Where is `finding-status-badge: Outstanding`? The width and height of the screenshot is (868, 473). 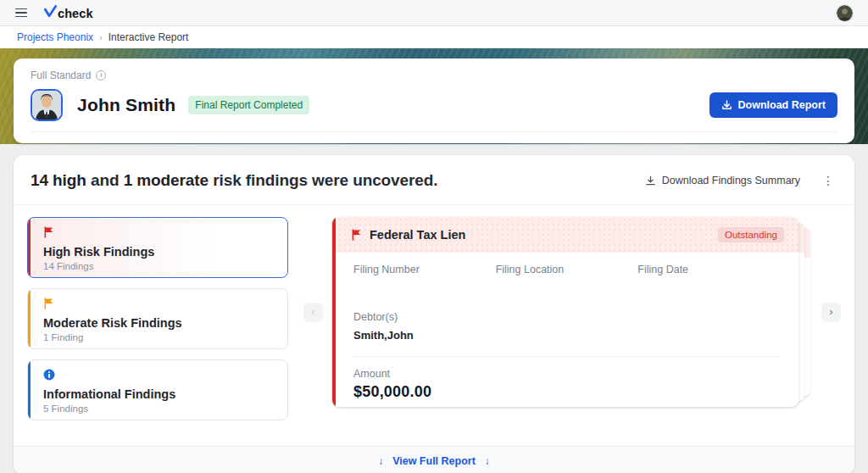
finding-status-badge: Outstanding is located at coordinates (751, 235).